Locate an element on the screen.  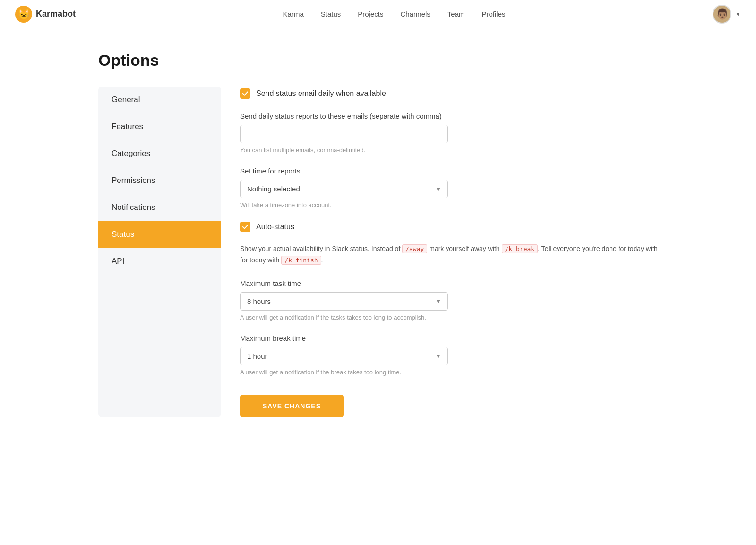
nav-team: Team is located at coordinates (456, 14).